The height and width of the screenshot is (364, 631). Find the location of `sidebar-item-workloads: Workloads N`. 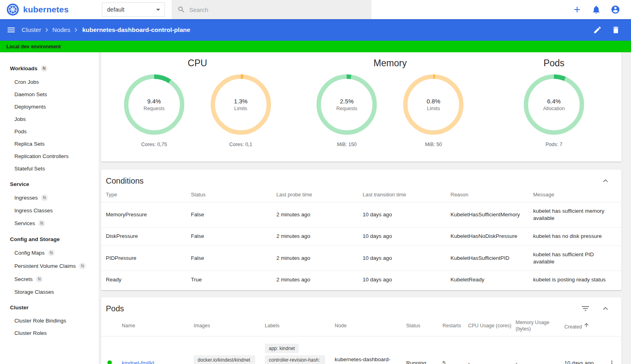

sidebar-item-workloads: Workloads N is located at coordinates (50, 69).